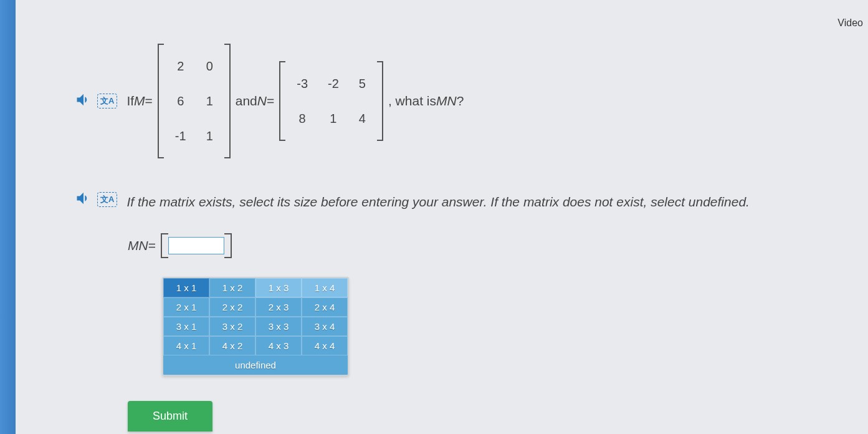 This screenshot has height=434, width=868. I want to click on var-mn: MN, so click(446, 101).